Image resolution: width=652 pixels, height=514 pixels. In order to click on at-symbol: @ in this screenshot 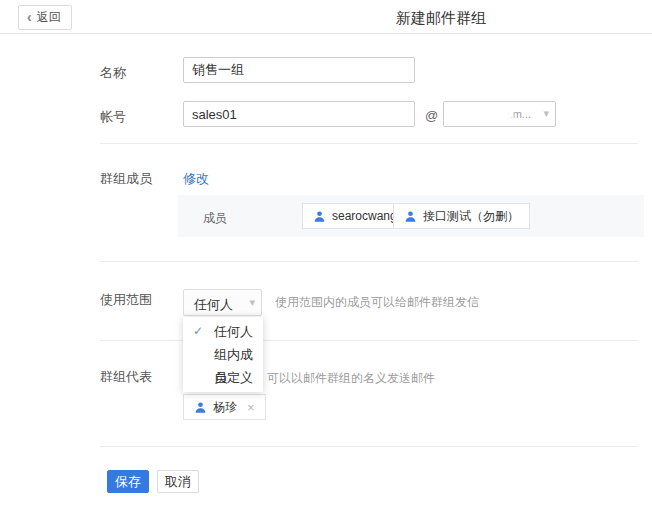, I will do `click(432, 116)`.